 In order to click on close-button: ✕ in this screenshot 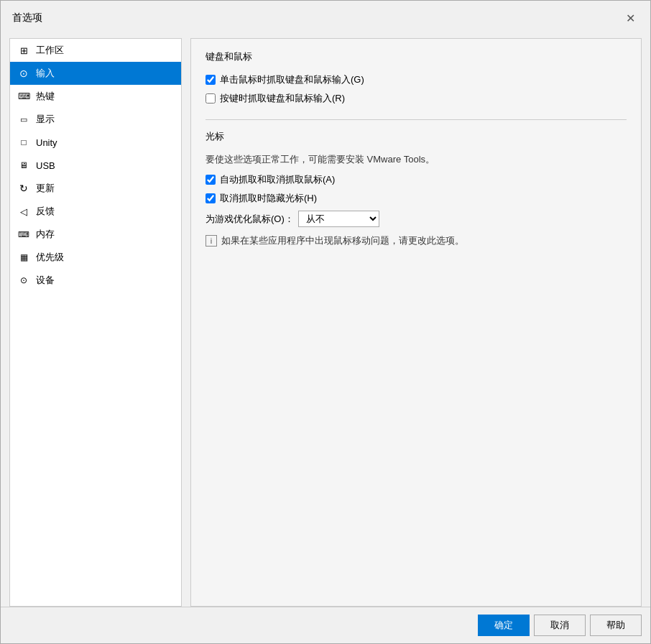, I will do `click(630, 18)`.